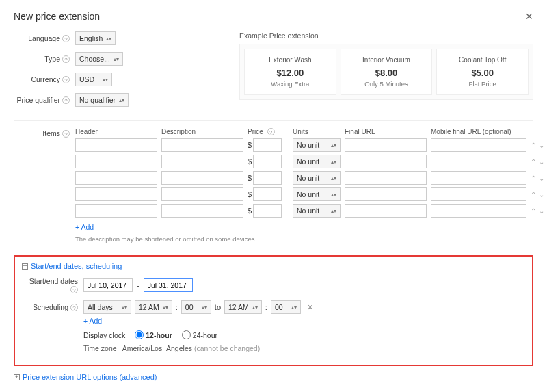 Image resolution: width=547 pixels, height=392 pixels. I want to click on example-title: Example Price extension, so click(386, 36).